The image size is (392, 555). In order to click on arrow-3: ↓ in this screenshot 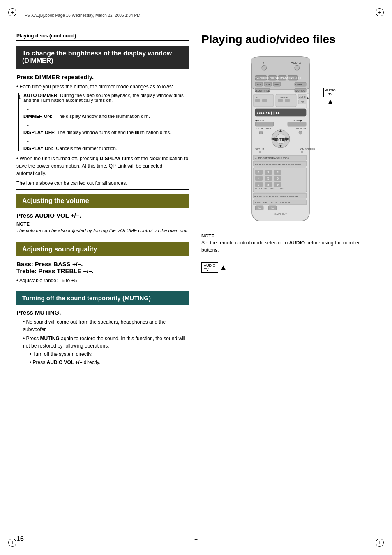, I will do `click(28, 140)`.